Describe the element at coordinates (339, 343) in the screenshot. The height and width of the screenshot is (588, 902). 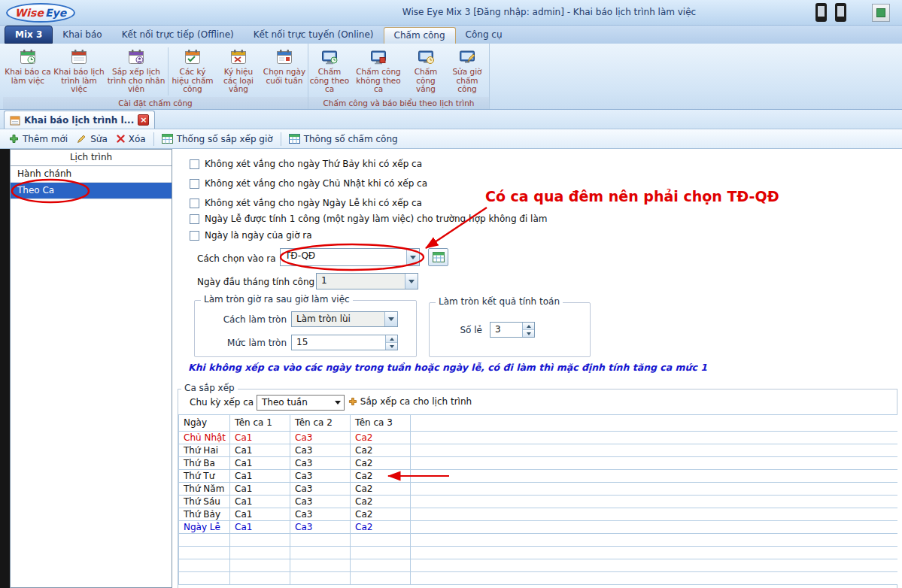
I see `spinner-value: 15` at that location.